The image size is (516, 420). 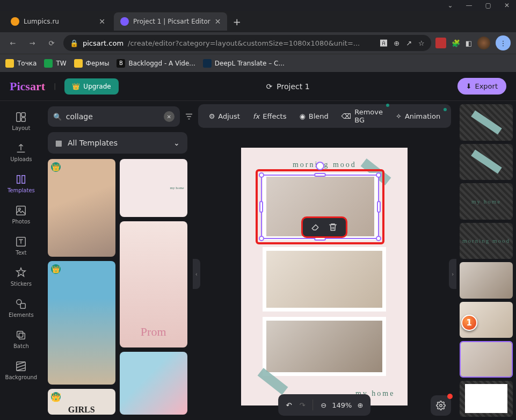 What do you see at coordinates (324, 165) in the screenshot?
I see `canvas-text-morning: morning mood` at bounding box center [324, 165].